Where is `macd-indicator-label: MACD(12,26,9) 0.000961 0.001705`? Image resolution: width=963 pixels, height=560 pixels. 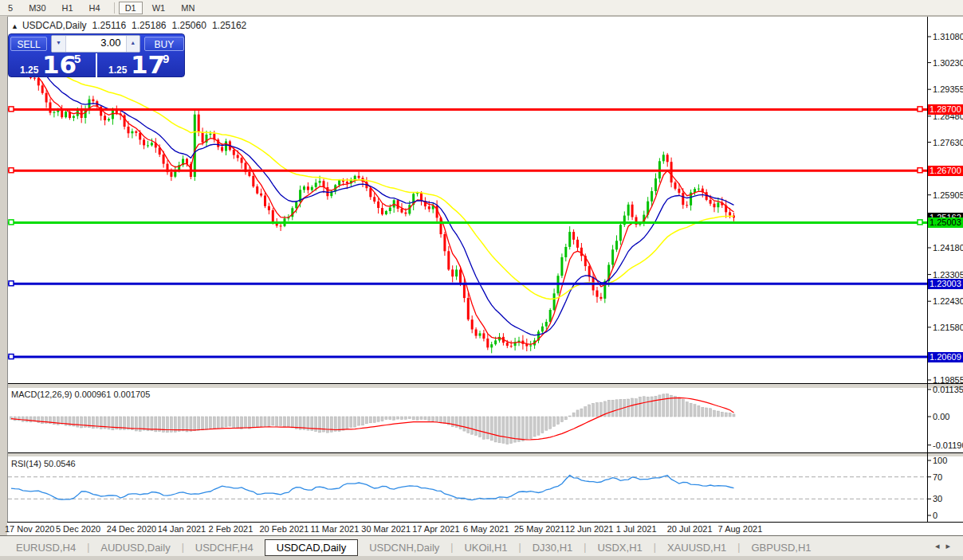 macd-indicator-label: MACD(12,26,9) 0.000961 0.001705 is located at coordinates (81, 394).